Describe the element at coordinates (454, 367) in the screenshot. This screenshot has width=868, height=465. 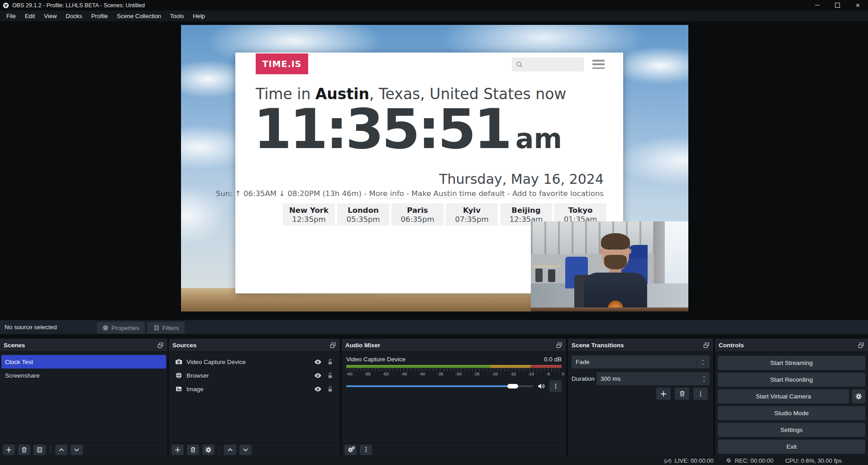
I see `volume-meter` at that location.